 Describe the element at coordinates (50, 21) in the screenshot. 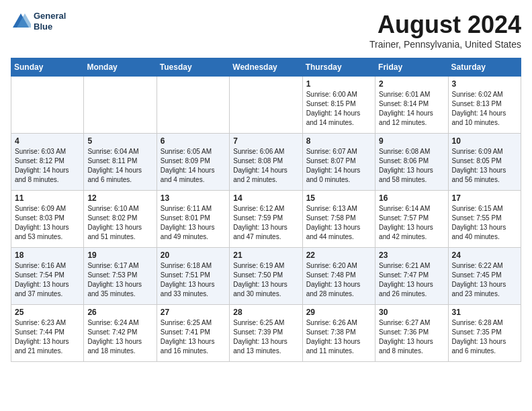

I see `logo-text: General Blue` at that location.